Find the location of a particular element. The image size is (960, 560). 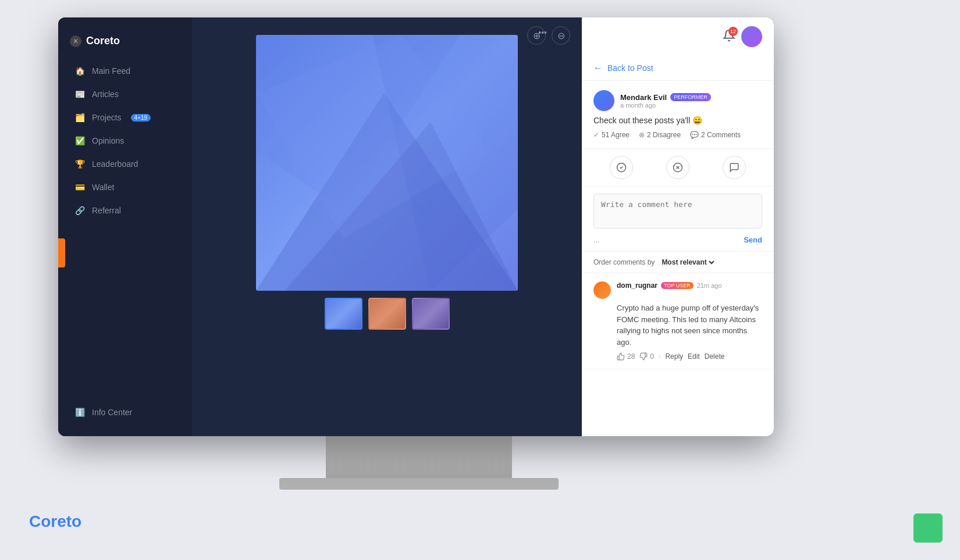

sidebar-item-info-center: ℹ️ Info Center is located at coordinates (125, 412).